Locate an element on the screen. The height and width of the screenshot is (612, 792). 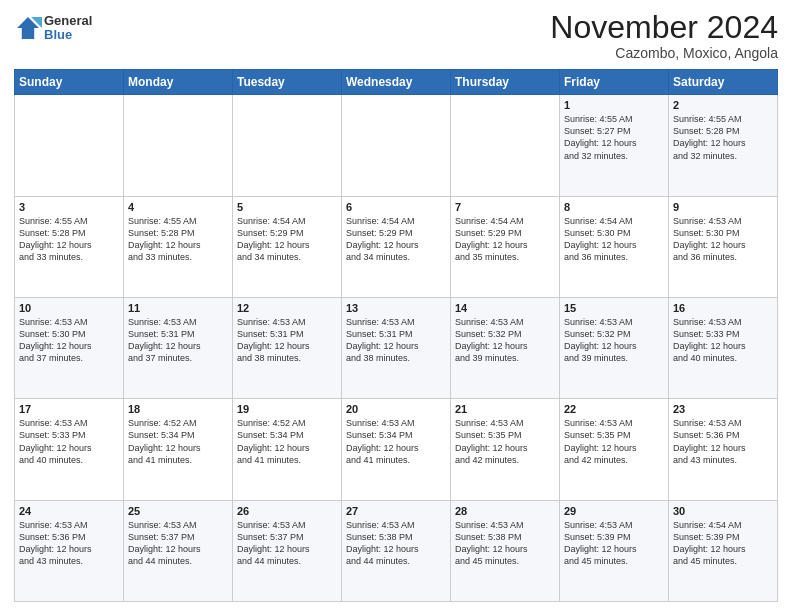
day-number: 17 is located at coordinates (69, 409).